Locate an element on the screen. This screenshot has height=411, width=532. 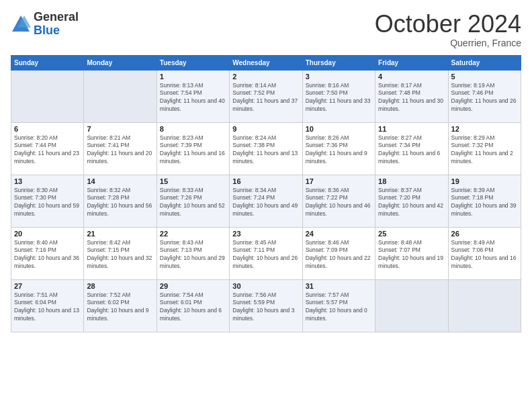
day-number: 7 is located at coordinates (120, 129).